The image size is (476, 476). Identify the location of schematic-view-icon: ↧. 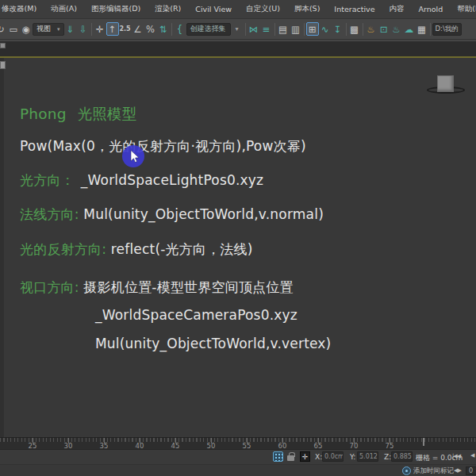
(338, 29).